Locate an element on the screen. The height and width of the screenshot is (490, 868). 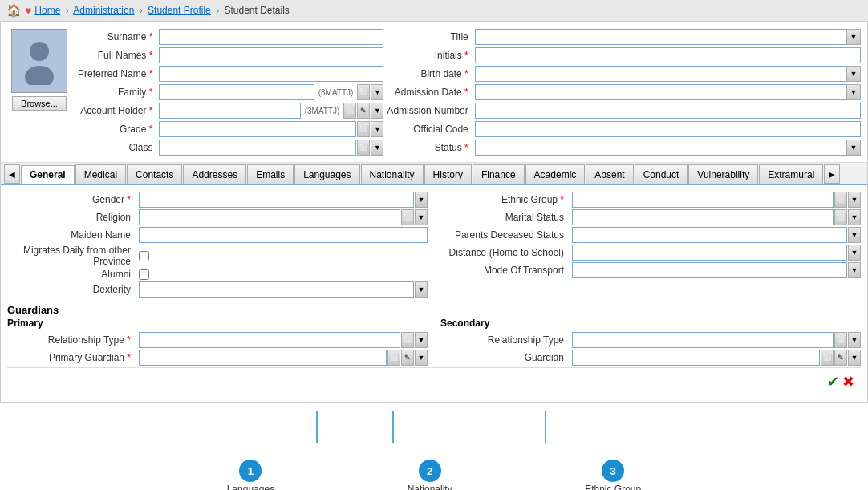
reltype2-lookup-btn: ⬜ is located at coordinates (841, 340).